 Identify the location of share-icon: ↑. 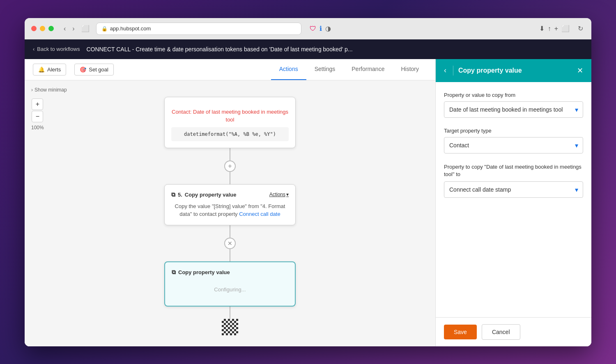
(549, 29).